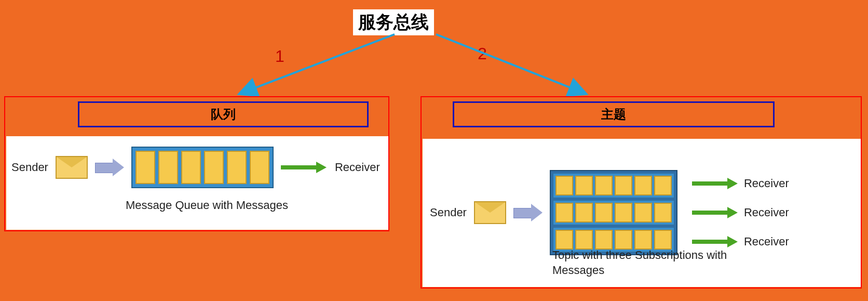  I want to click on queue-block, so click(202, 167).